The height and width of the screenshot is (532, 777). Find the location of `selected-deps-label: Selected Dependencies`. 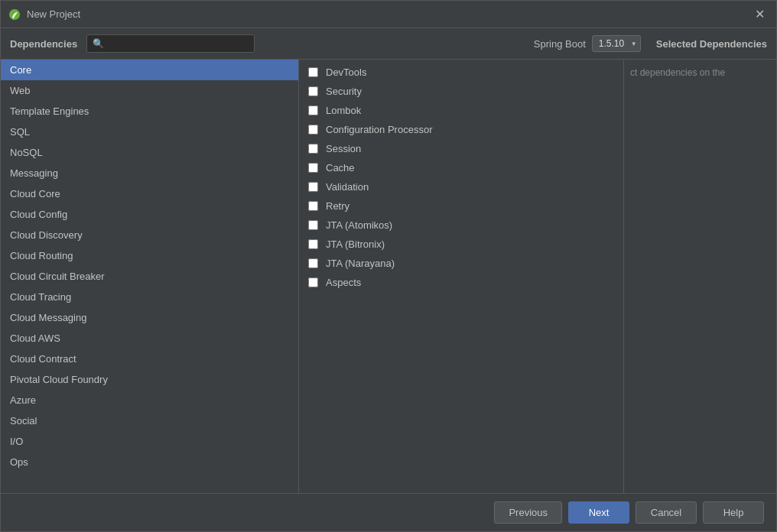

selected-deps-label: Selected Dependencies is located at coordinates (711, 44).